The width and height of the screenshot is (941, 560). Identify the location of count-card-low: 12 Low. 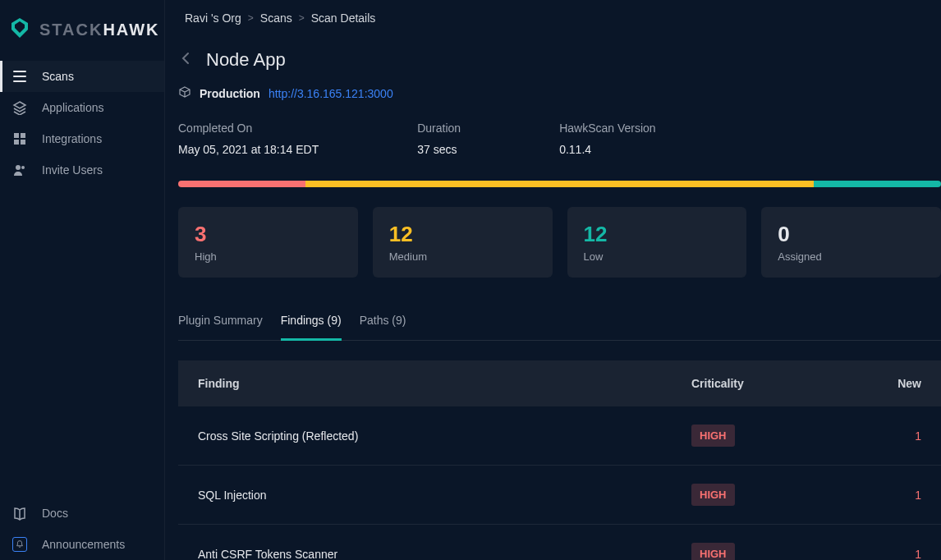
(657, 242).